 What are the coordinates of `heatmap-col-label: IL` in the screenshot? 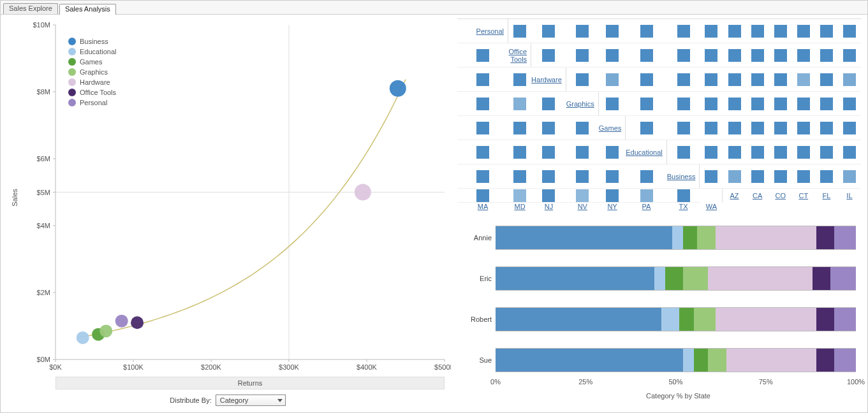 It's located at (850, 196).